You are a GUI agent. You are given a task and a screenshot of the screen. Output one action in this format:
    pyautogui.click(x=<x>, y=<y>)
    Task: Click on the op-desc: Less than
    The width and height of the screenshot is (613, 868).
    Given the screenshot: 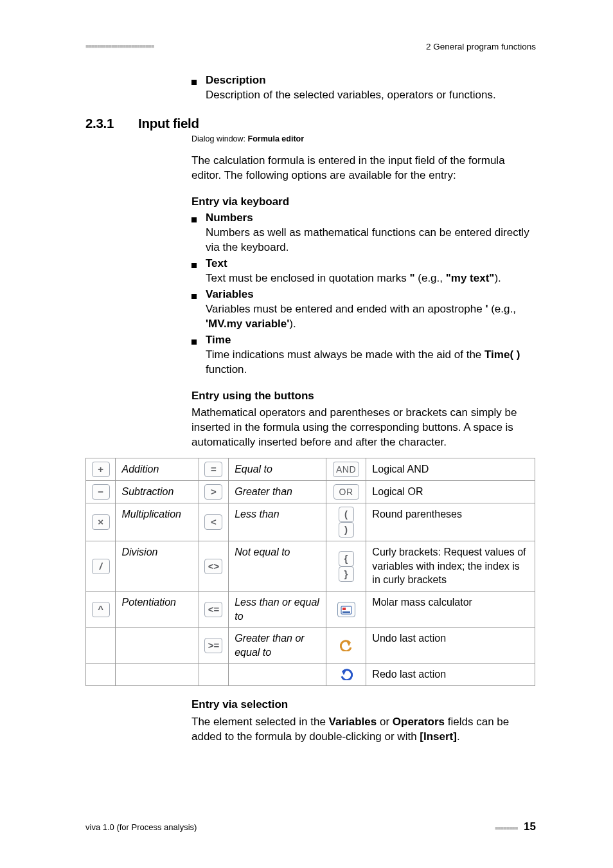 What is the action you would take?
    pyautogui.click(x=278, y=522)
    